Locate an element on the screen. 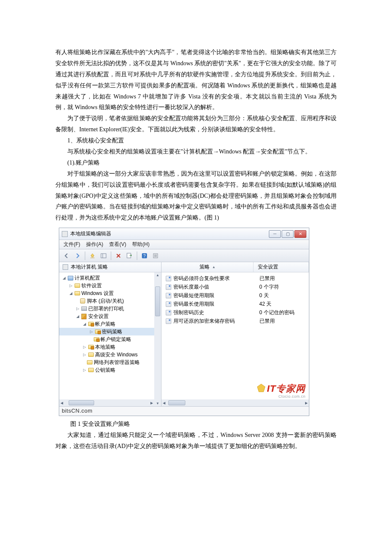 The image size is (392, 555). help-button: ? is located at coordinates (144, 256).